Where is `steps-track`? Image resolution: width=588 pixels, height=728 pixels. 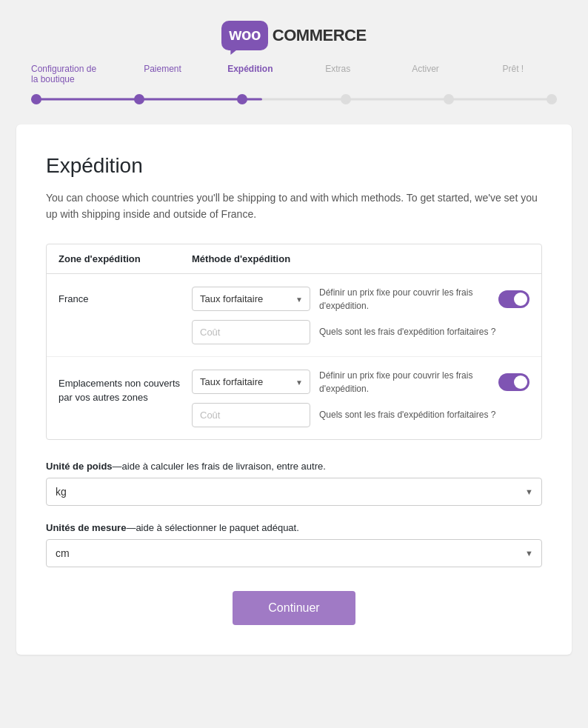
steps-track is located at coordinates (294, 99).